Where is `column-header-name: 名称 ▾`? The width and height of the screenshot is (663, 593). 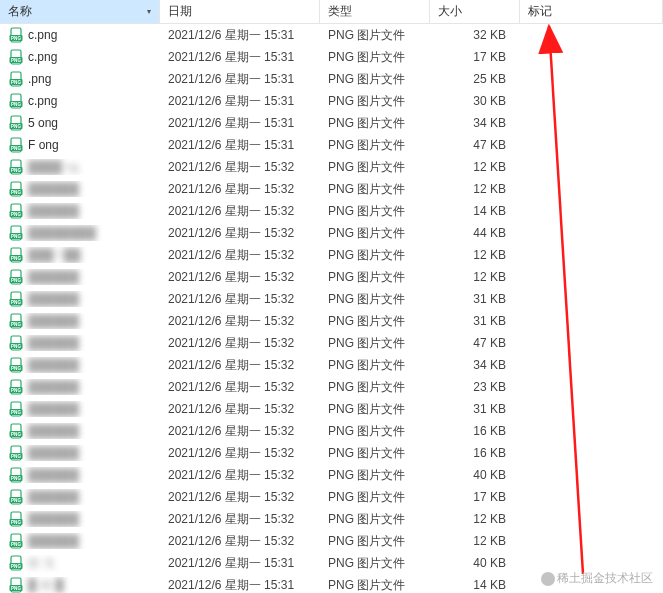
column-header-name: 名称 ▾ is located at coordinates (80, 12).